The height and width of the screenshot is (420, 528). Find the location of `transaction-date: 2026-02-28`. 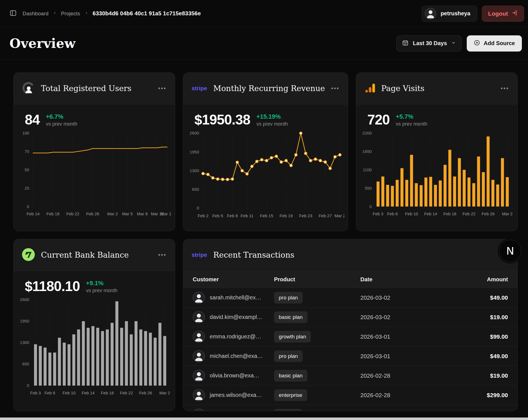

transaction-date: 2026-02-28 is located at coordinates (408, 395).